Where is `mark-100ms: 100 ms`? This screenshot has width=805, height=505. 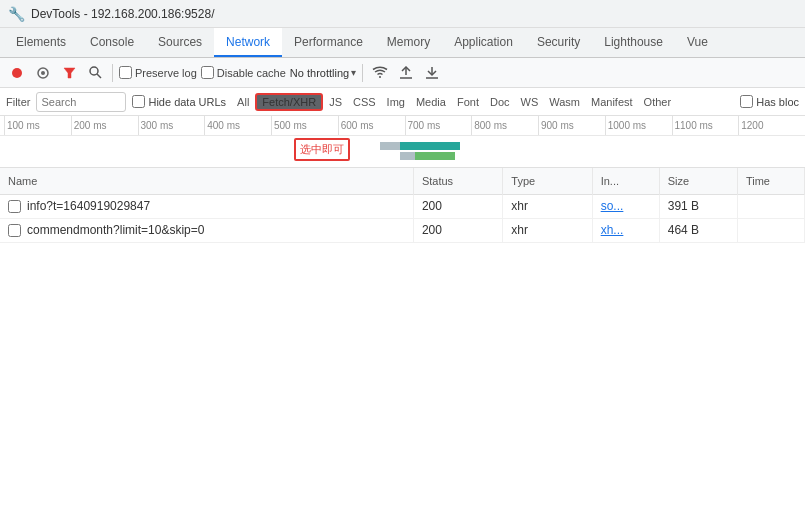 mark-100ms: 100 ms is located at coordinates (38, 126).